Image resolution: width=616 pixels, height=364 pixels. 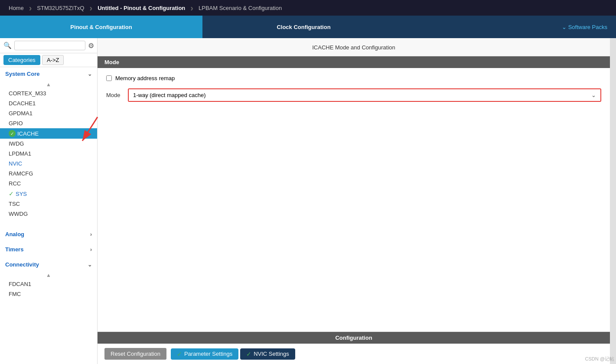 What do you see at coordinates (49, 201) in the screenshot?
I see `sidebar: 🔍 ⚙ Categories A->Z System Core ⌄ ▲` at bounding box center [49, 201].